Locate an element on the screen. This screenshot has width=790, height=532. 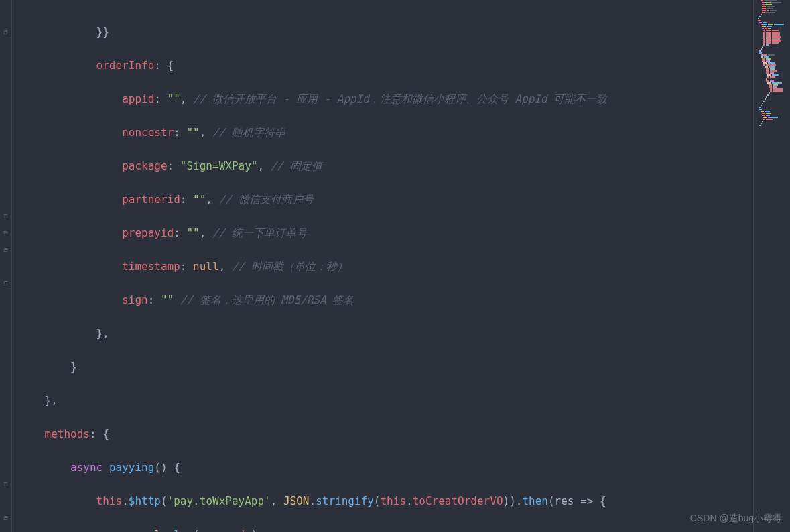
minimap is located at coordinates (772, 266).